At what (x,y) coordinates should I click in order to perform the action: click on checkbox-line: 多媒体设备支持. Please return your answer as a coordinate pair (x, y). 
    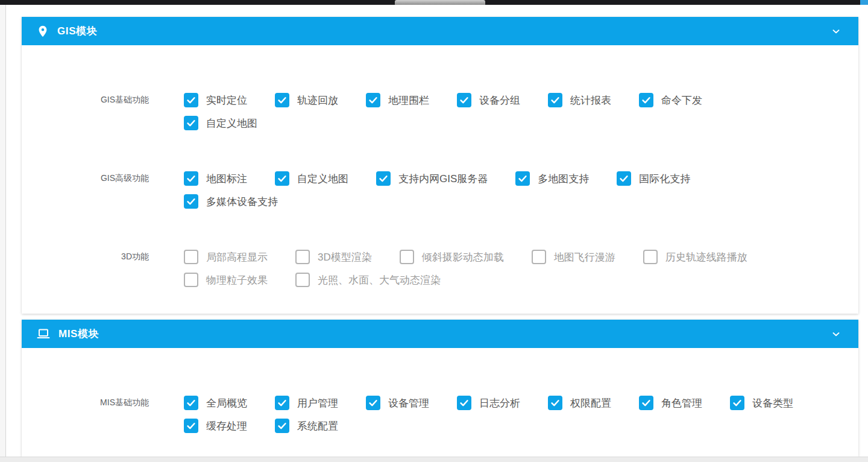
    Looking at the image, I should click on (451, 201).